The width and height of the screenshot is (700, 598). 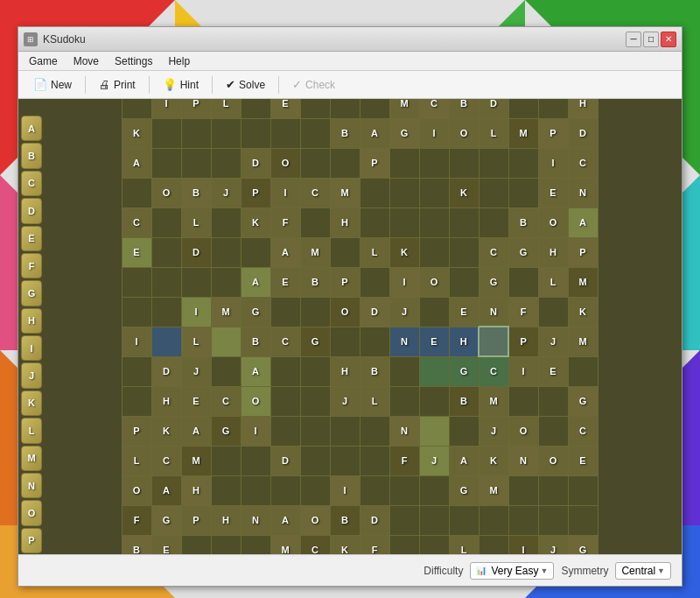 I want to click on menu-game: Game, so click(x=44, y=61).